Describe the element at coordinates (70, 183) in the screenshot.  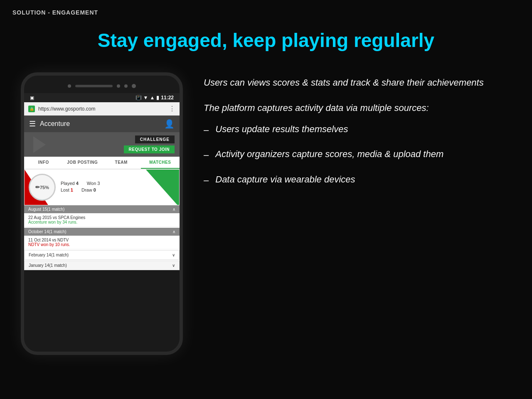
I see `played-label: Played 4` at that location.